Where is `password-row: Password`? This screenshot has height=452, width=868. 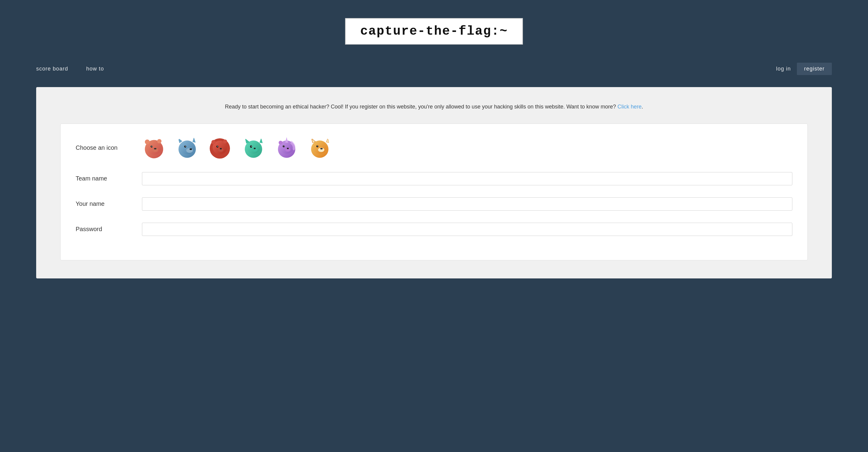 password-row: Password is located at coordinates (434, 229).